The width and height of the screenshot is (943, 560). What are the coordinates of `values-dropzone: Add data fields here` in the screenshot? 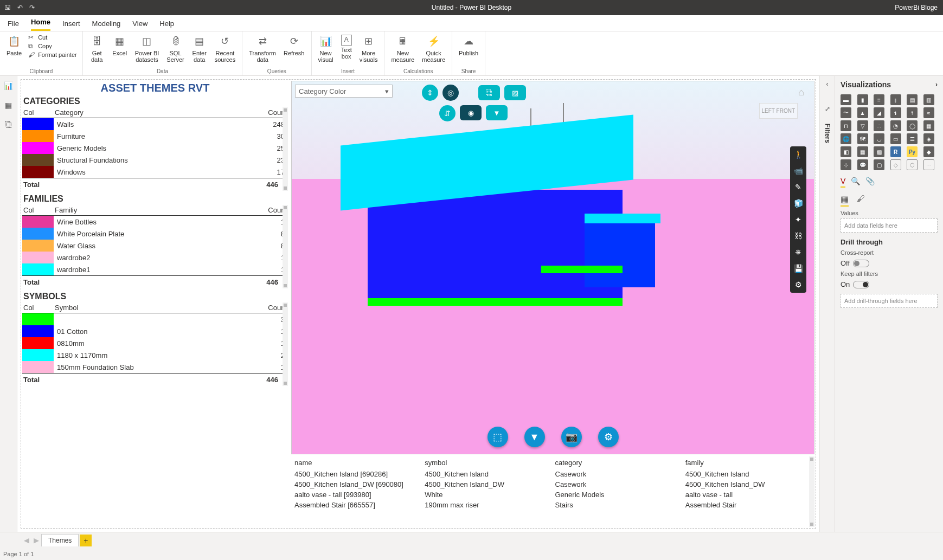 It's located at (889, 226).